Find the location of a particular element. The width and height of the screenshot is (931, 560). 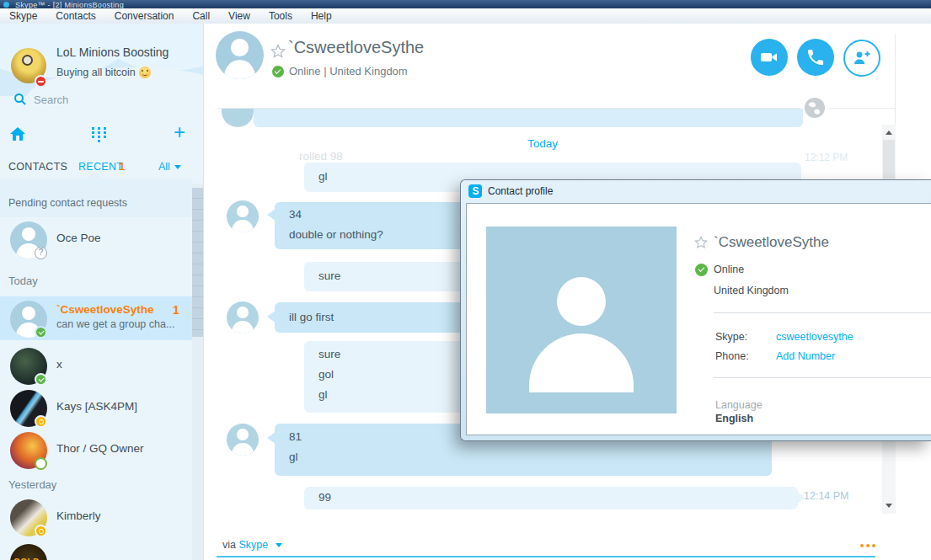

profile-avatar is located at coordinates (581, 320).